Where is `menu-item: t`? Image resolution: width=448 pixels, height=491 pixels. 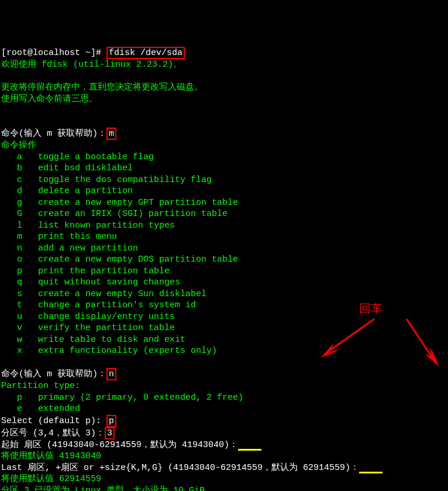 menu-item: t is located at coordinates (20, 305).